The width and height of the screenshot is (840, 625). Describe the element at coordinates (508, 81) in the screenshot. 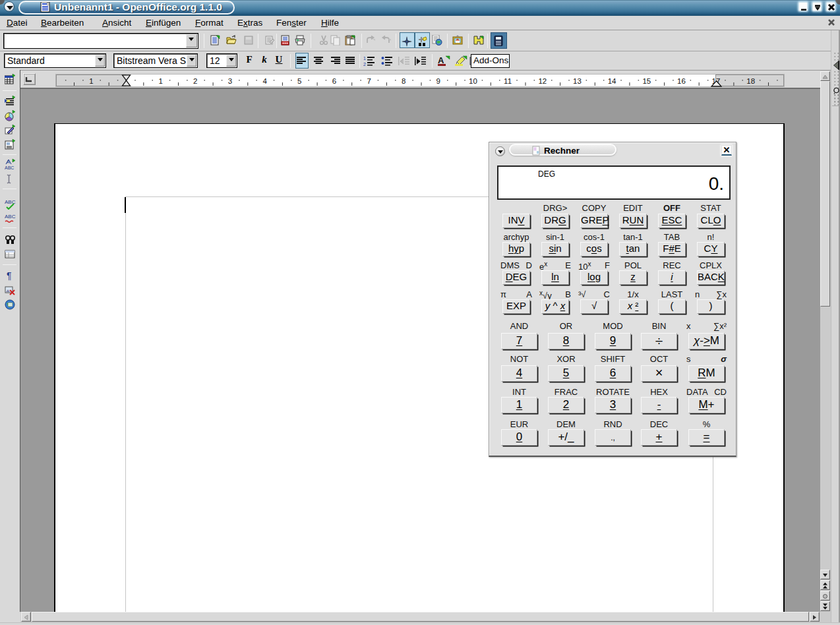

I see `svg-text: 11` at that location.